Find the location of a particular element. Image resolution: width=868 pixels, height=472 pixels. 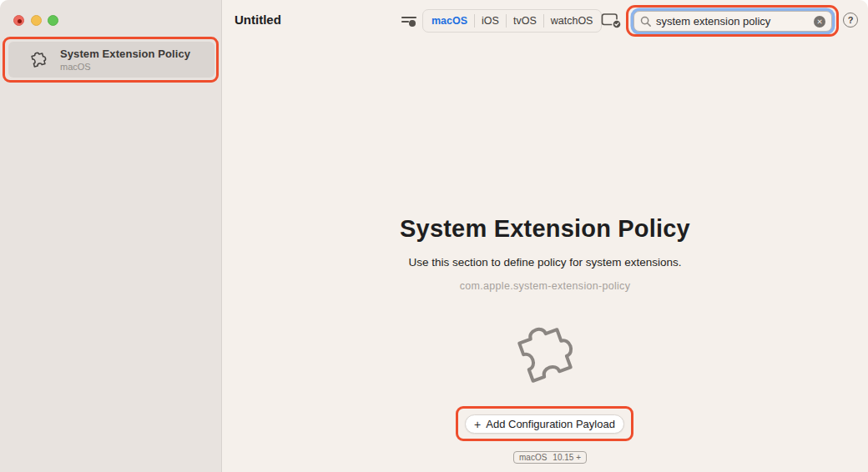

sidebar-item-title: System Extension Policy is located at coordinates (125, 53).